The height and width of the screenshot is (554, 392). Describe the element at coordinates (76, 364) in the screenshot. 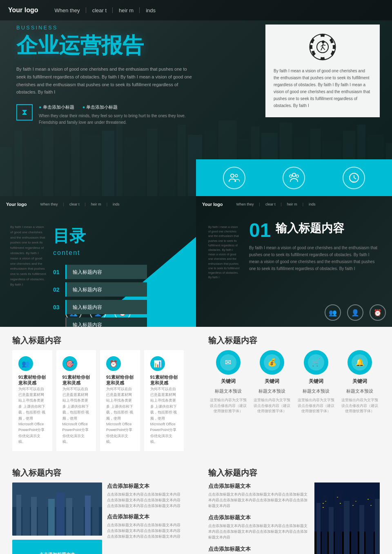

I see `card-1-header: 🎯` at that location.